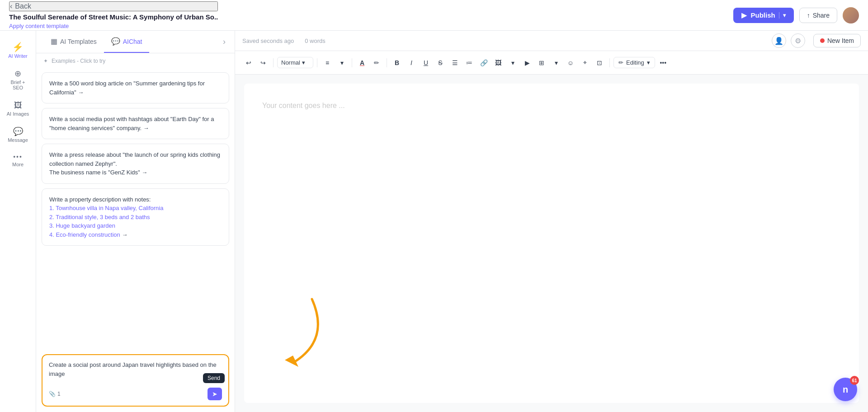  What do you see at coordinates (854, 380) in the screenshot?
I see `chat-badge: 61` at bounding box center [854, 380].